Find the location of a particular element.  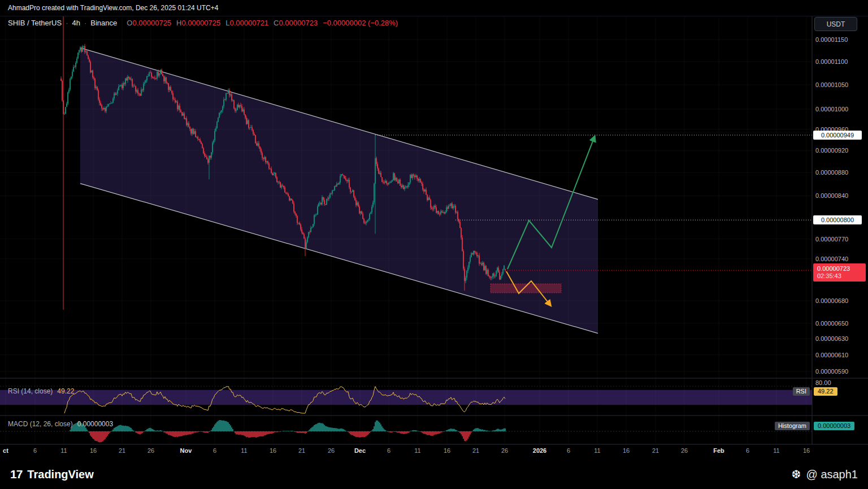

footer-bar: 17 TradingView ❆ @ asaph1 is located at coordinates (434, 474).